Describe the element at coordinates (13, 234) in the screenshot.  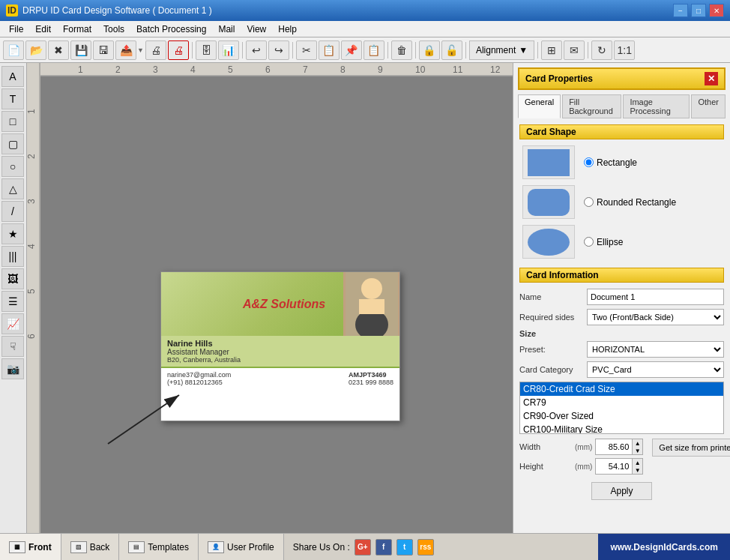
I see `tool-star: ★` at that location.